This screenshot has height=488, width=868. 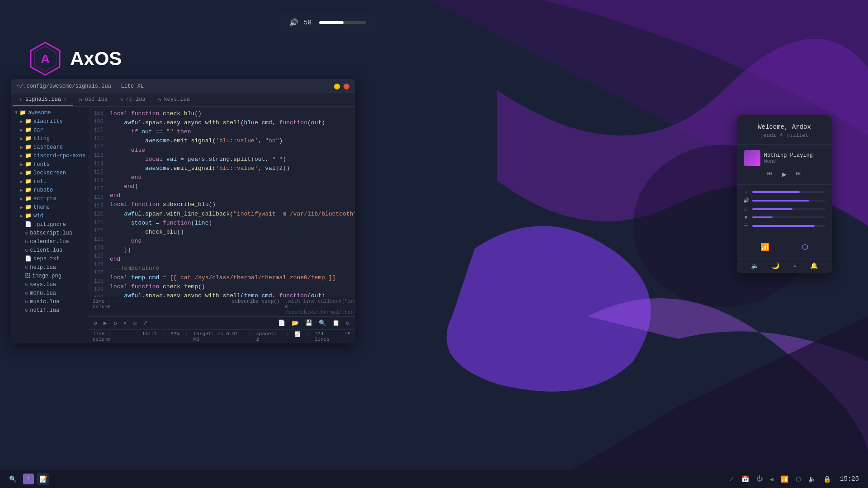 I want to click on file-tree: ▼ 📁 awesome ▶ 📁 alacritty ▶ 📁 bar ▶ 📁, so click(x=50, y=225).